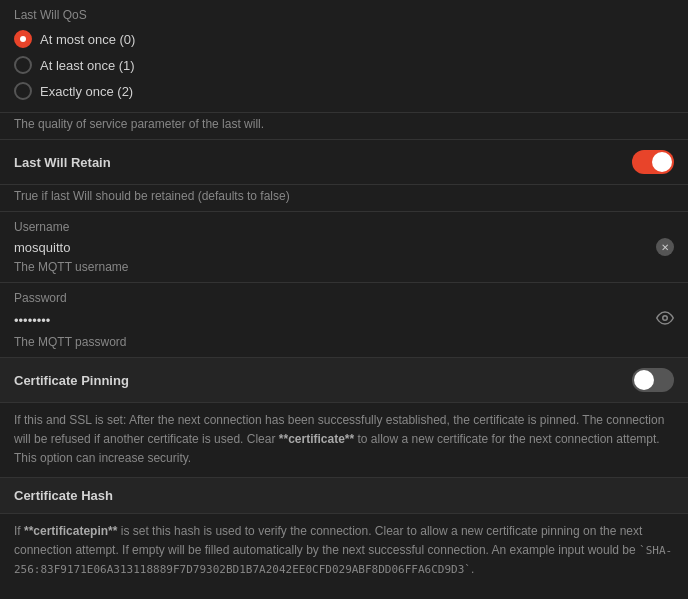  What do you see at coordinates (344, 198) in the screenshot?
I see `last-will-retain-description: True if last Will should be retained (de…` at bounding box center [344, 198].